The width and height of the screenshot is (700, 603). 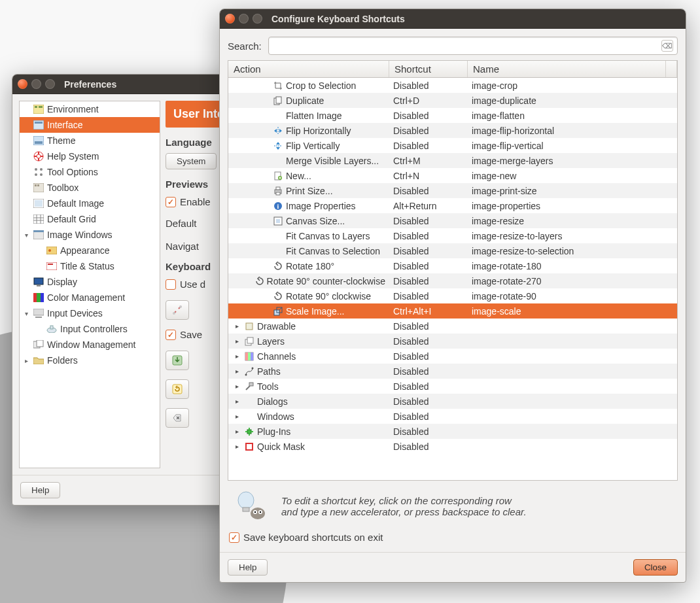 I want to click on sidebar-item-default-image: Default Image, so click(x=90, y=203).